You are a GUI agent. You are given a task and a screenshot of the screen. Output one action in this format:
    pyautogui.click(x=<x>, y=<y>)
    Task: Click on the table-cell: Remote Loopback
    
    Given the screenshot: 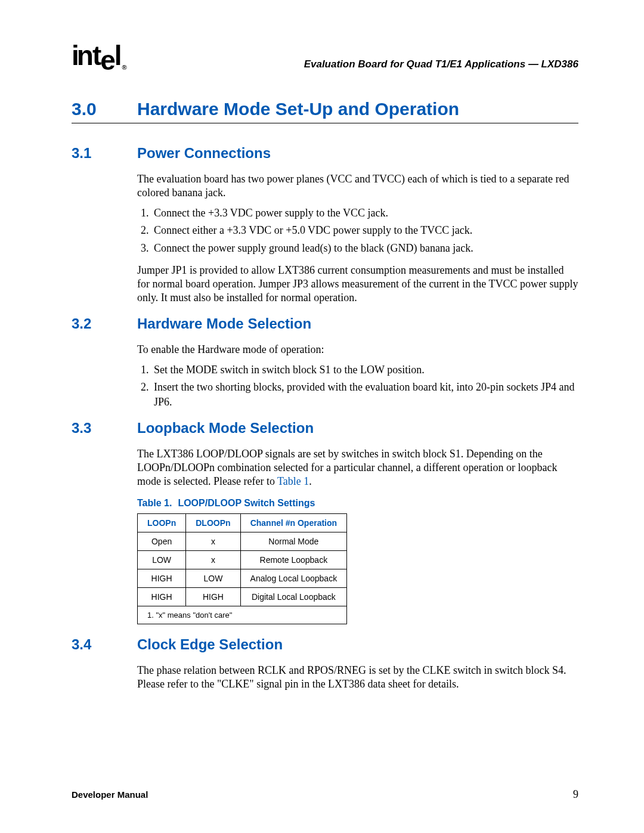 What is the action you would take?
    pyautogui.click(x=293, y=561)
    